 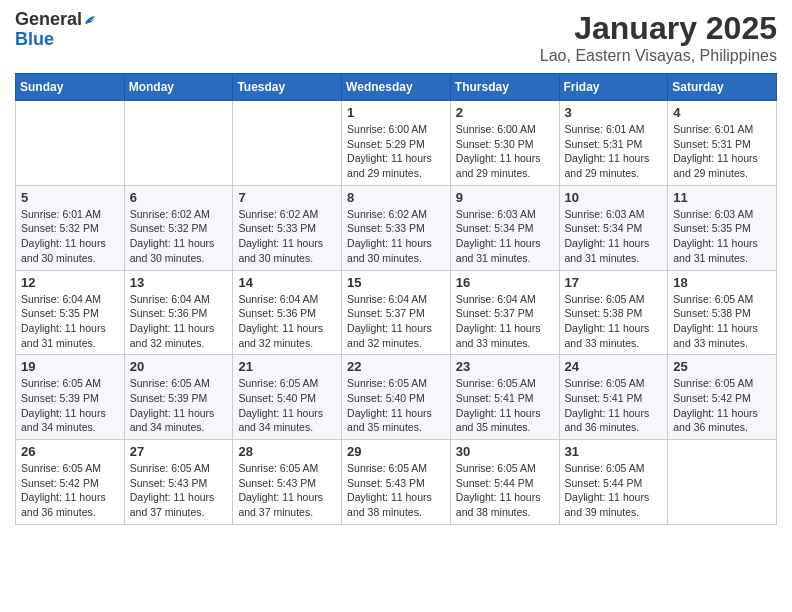 What do you see at coordinates (396, 366) in the screenshot?
I see `day-number: 22` at bounding box center [396, 366].